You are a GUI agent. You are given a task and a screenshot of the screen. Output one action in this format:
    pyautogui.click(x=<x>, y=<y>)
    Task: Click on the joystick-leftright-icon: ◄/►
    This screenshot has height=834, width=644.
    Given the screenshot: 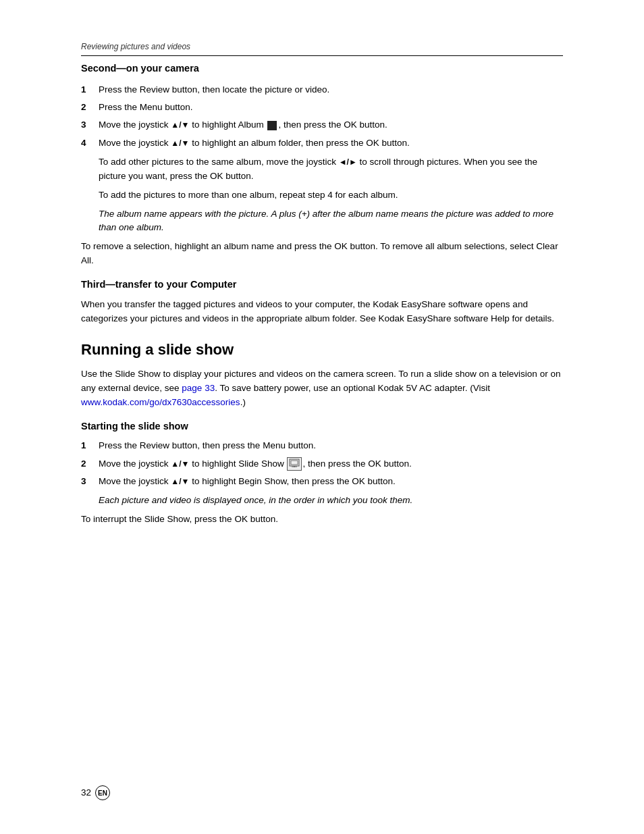 What is the action you would take?
    pyautogui.click(x=348, y=162)
    